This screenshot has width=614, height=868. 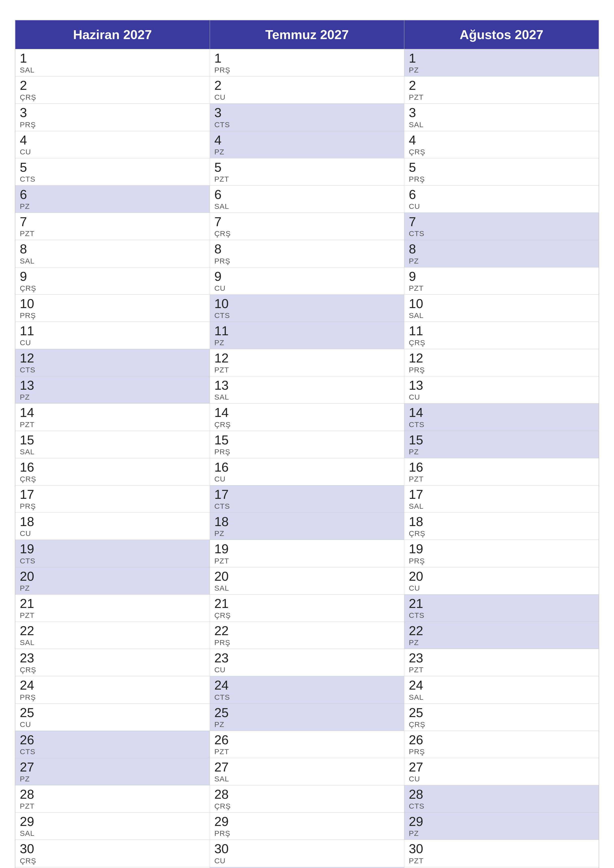 What do you see at coordinates (113, 826) in the screenshot?
I see `day-cell: 29SAL` at bounding box center [113, 826].